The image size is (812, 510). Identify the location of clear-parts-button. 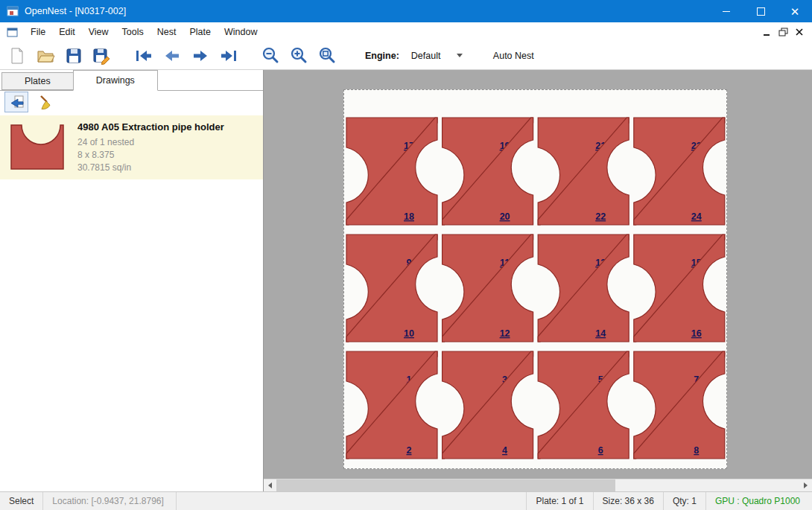
(46, 102).